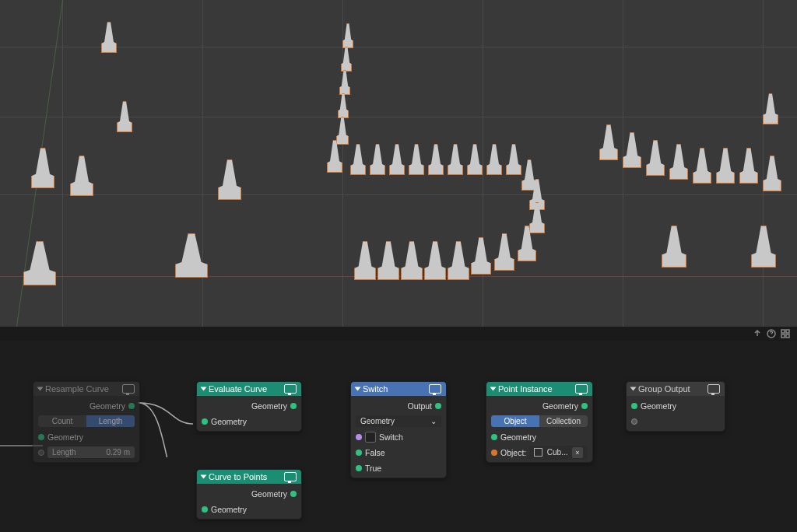 This screenshot has width=797, height=532. Describe the element at coordinates (757, 334) in the screenshot. I see `arrow-up-icon` at that location.